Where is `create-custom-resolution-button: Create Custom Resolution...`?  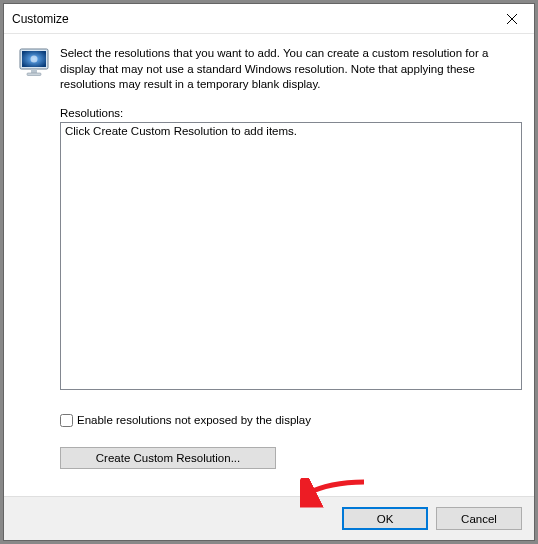
create-custom-resolution-button: Create Custom Resolution... is located at coordinates (168, 458).